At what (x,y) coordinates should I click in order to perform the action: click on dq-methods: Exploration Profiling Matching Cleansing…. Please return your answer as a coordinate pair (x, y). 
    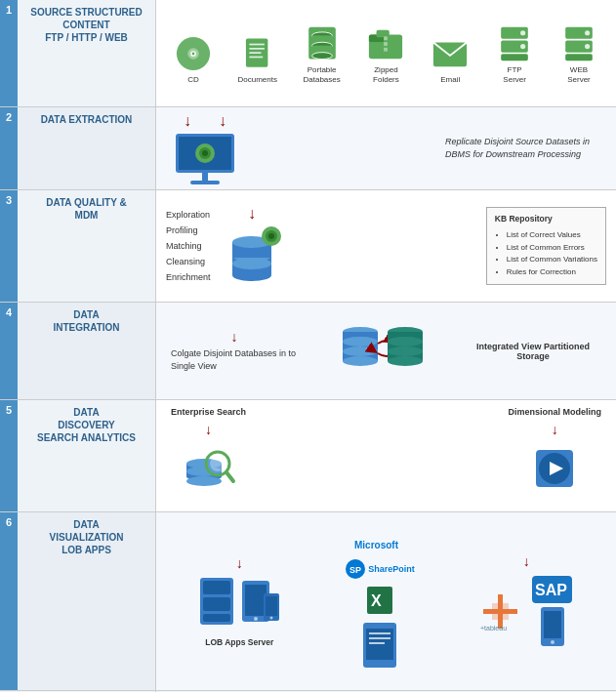
    Looking at the image, I should click on (188, 246).